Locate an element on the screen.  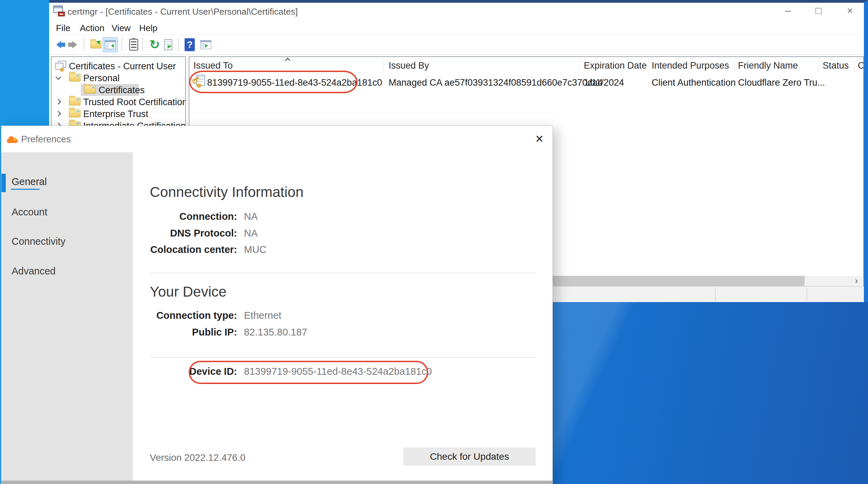
certmgr-titlebar: certmgr - [Certificates - Current User\P… is located at coordinates (457, 11).